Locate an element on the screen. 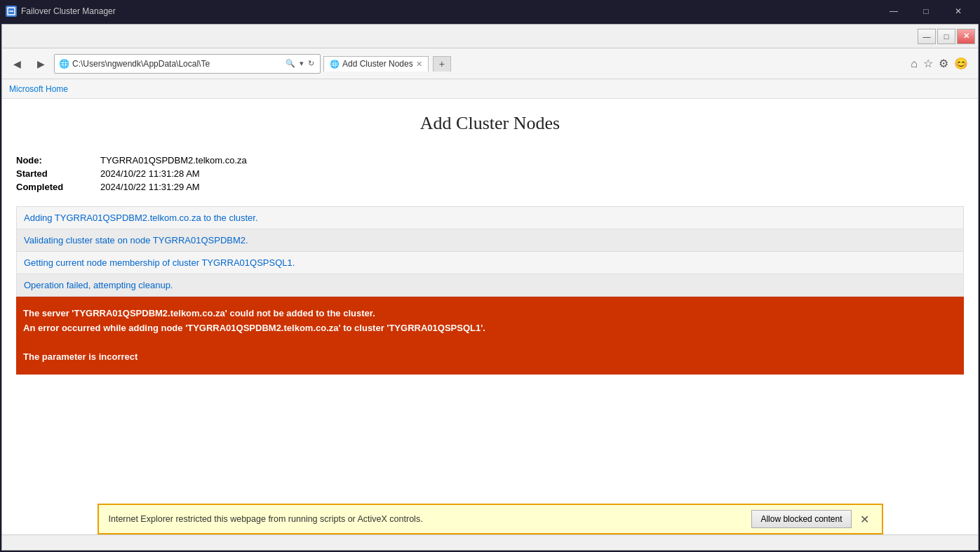  started-value: 2024/10/22 11:31:28 AM is located at coordinates (150, 174).